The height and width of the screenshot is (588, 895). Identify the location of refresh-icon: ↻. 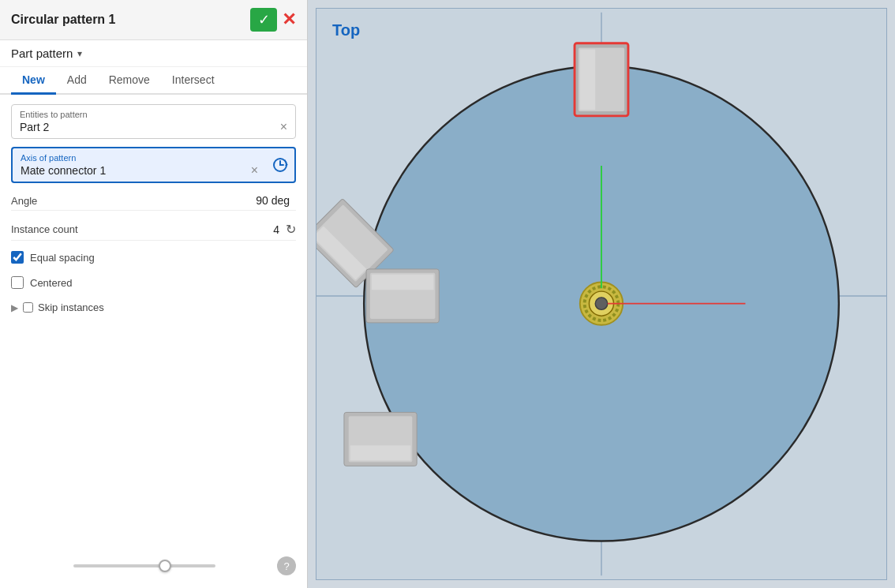
(290, 229).